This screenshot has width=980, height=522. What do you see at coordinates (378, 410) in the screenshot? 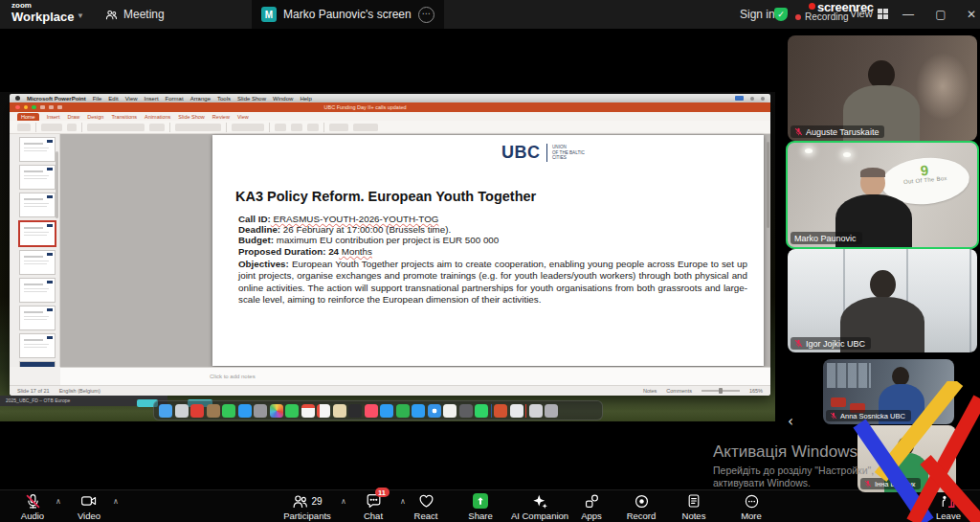
I see `mac-dock` at bounding box center [378, 410].